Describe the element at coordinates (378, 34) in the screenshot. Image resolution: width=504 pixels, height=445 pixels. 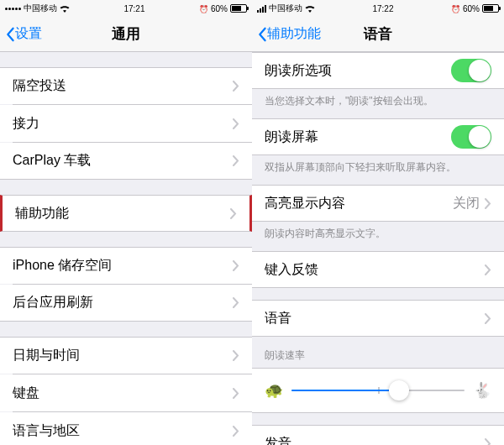
I see `page-title: 语音` at that location.